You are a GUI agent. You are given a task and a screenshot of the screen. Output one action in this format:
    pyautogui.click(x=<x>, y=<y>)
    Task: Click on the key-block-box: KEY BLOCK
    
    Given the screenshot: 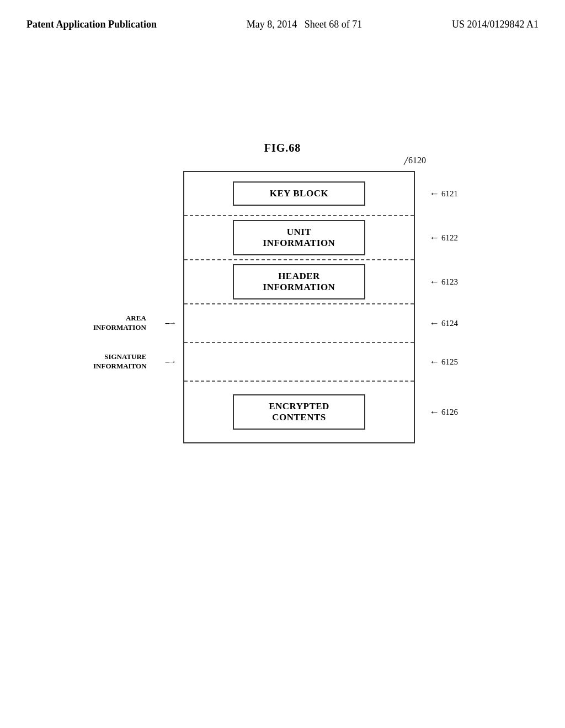 What is the action you would take?
    pyautogui.click(x=299, y=194)
    